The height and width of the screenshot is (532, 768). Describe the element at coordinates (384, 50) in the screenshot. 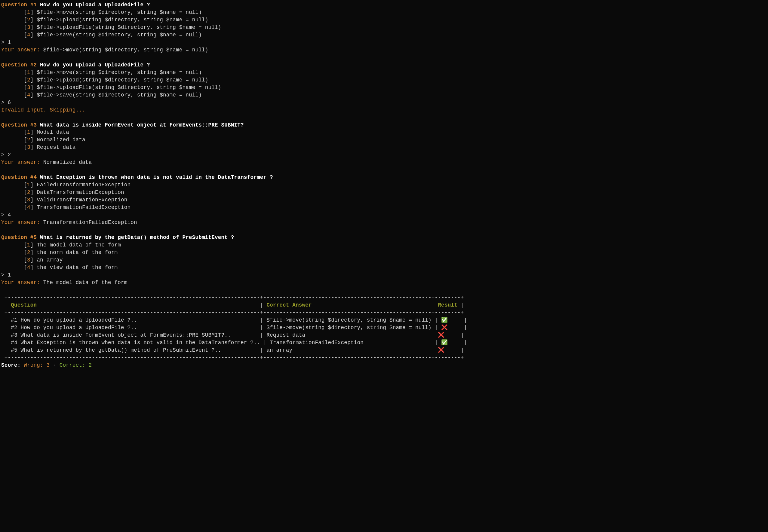

I see `answer-feedback: Your answer: $file->move(string $directo…` at that location.